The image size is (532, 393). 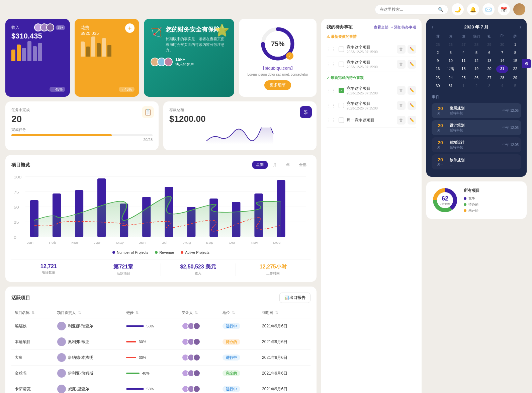 What do you see at coordinates (527, 64) in the screenshot?
I see `calendar-settings-icon: ⚙` at bounding box center [527, 64].